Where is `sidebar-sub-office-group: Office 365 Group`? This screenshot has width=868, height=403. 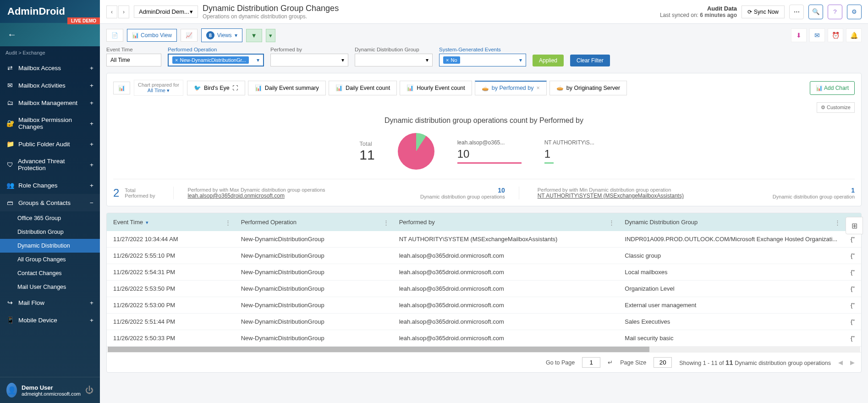 sidebar-sub-office-group: Office 365 Group is located at coordinates (50, 218).